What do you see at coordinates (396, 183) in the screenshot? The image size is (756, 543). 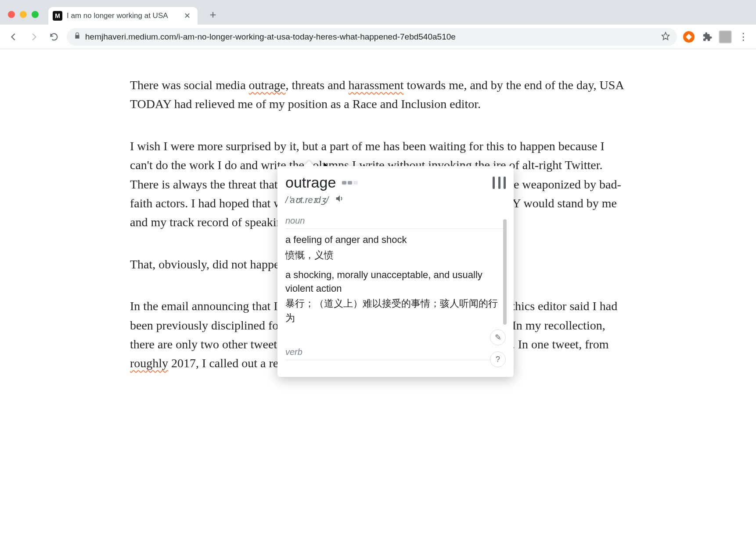 I see `dict-header: outrage` at bounding box center [396, 183].